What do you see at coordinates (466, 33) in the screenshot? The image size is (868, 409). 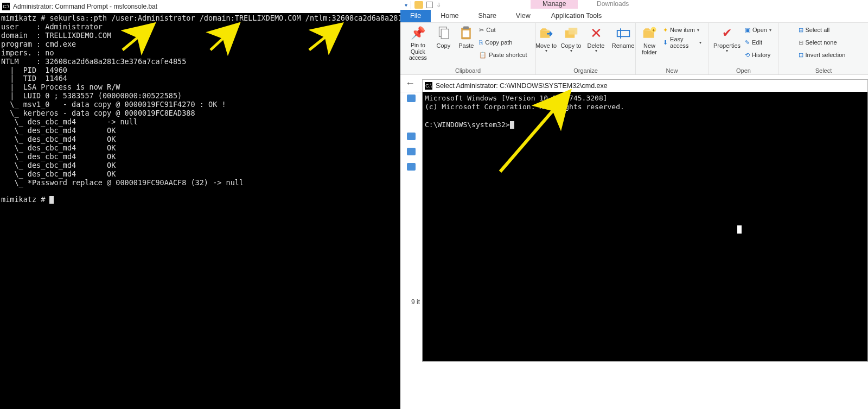 I see `paste-icon` at bounding box center [466, 33].